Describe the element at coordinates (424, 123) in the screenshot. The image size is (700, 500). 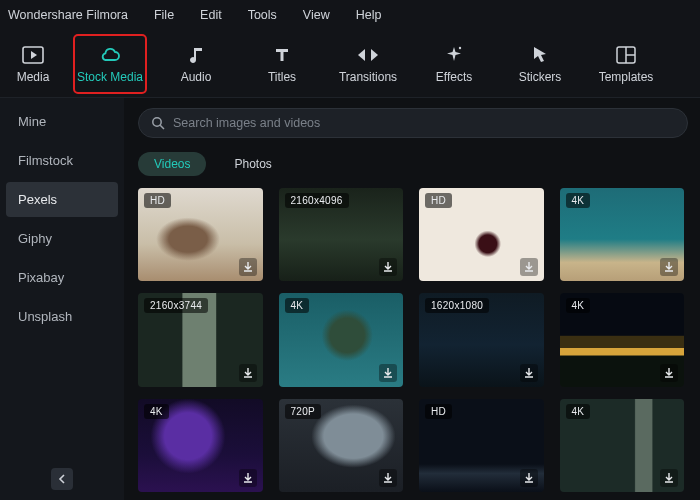
I see `search-input` at that location.